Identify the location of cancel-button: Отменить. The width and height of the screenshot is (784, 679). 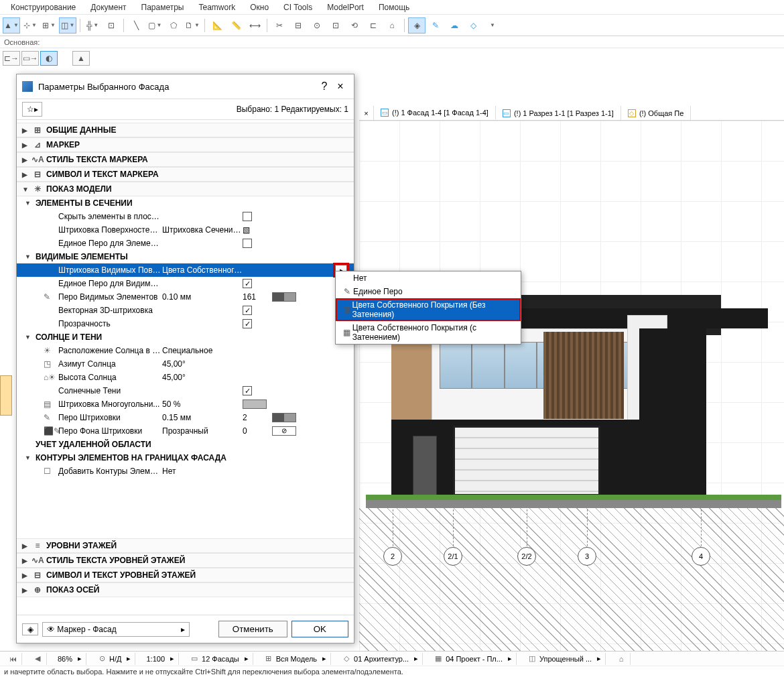
(253, 629).